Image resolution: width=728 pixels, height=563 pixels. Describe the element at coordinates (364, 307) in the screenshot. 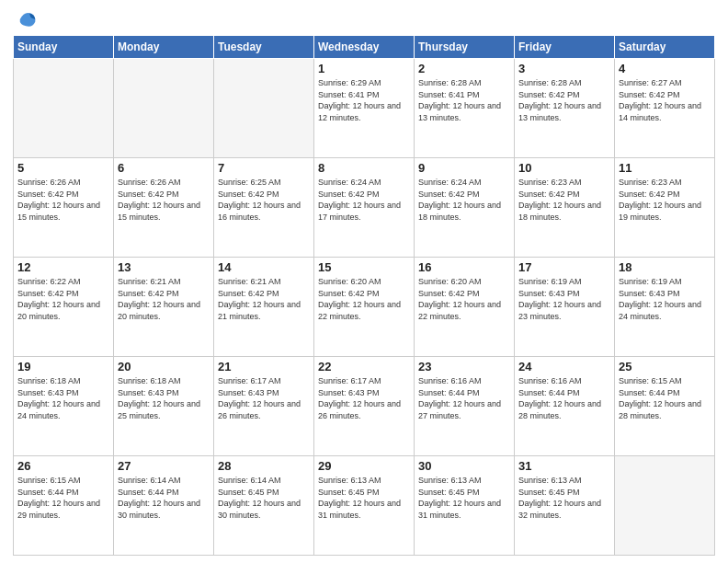

I see `day-cell: 15Sunrise: 6:20 AMSunset: 6:42 PMDayligh…` at that location.